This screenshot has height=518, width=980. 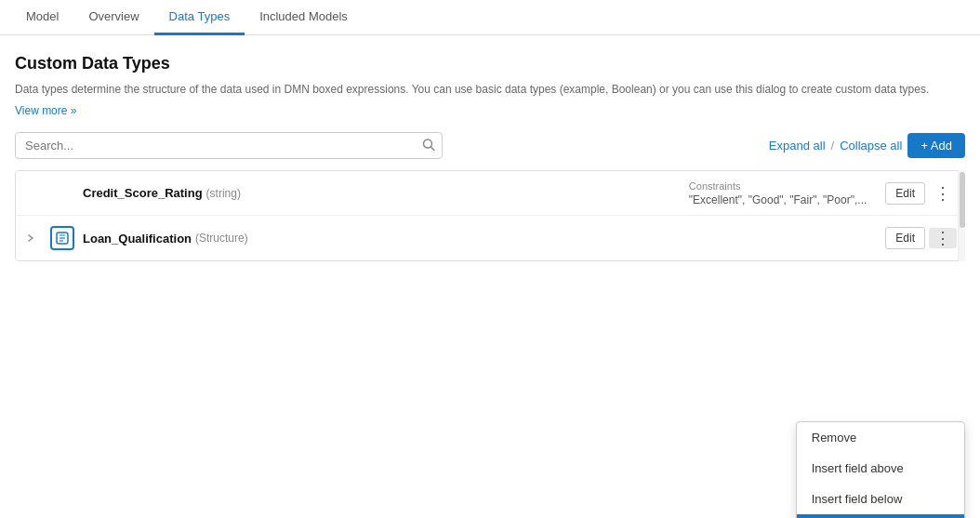 What do you see at coordinates (490, 238) in the screenshot?
I see `table-row: Loan_Qualification (Structure) Edit ⋮` at bounding box center [490, 238].